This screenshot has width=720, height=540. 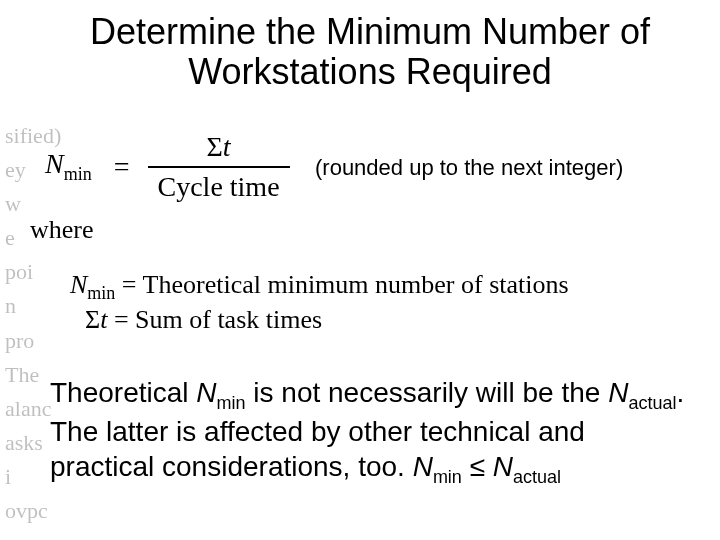 I want to click on body-text-run: is not necessarily will be the, so click(x=428, y=392).